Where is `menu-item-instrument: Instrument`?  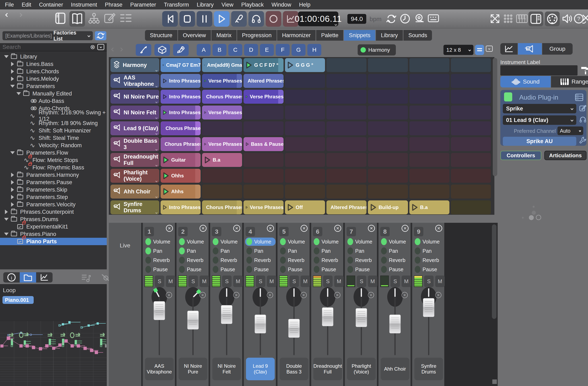 menu-item-instrument: Instrument is located at coordinates (84, 5).